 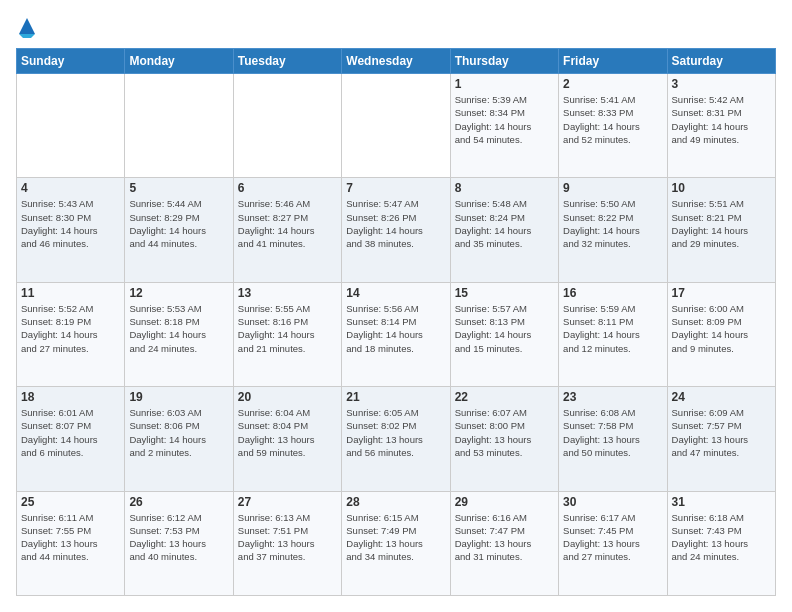 What do you see at coordinates (504, 543) in the screenshot?
I see `day-cell: 29Sunrise: 6:16 AM Sunset: 7:47 PM Dayli…` at bounding box center [504, 543].